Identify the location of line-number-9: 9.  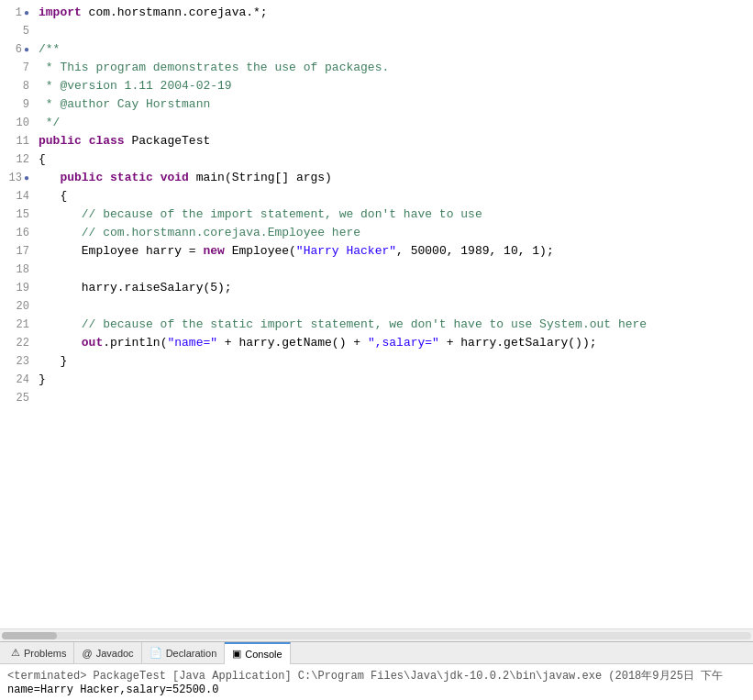
(15, 105).